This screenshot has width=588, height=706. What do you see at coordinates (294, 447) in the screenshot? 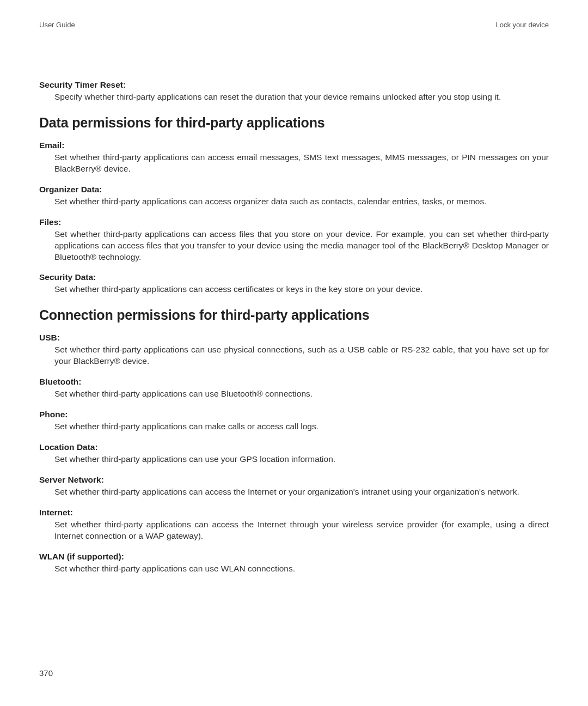
I see `term-location-data: Location Data:` at bounding box center [294, 447].